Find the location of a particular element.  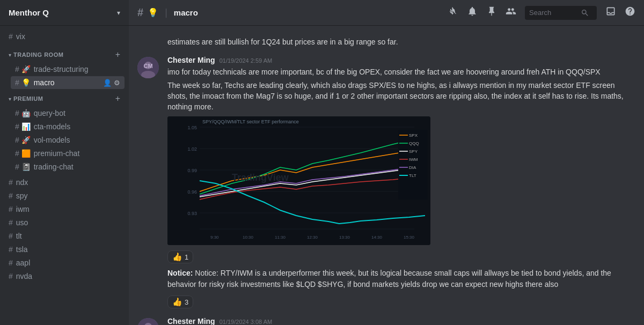

arrow-icon-premium: ▾ is located at coordinates (10, 99).